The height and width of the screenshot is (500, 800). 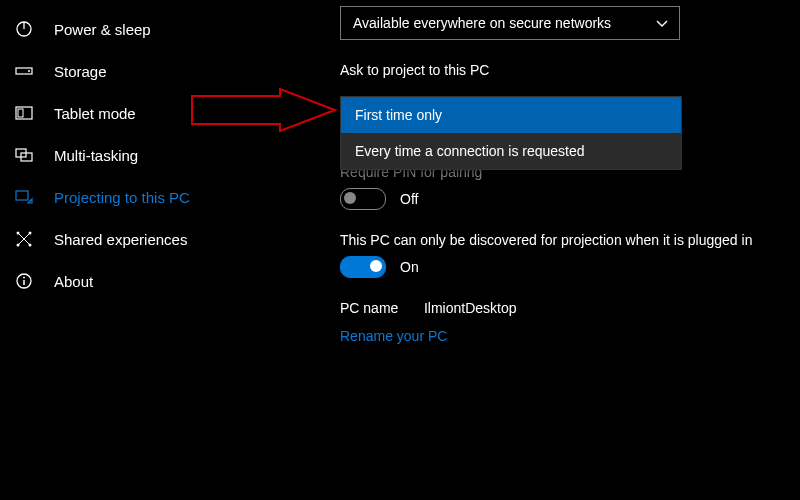 What do you see at coordinates (511, 133) in the screenshot?
I see `ask-to-project-dropdown-open: First time only Every time a connection …` at bounding box center [511, 133].